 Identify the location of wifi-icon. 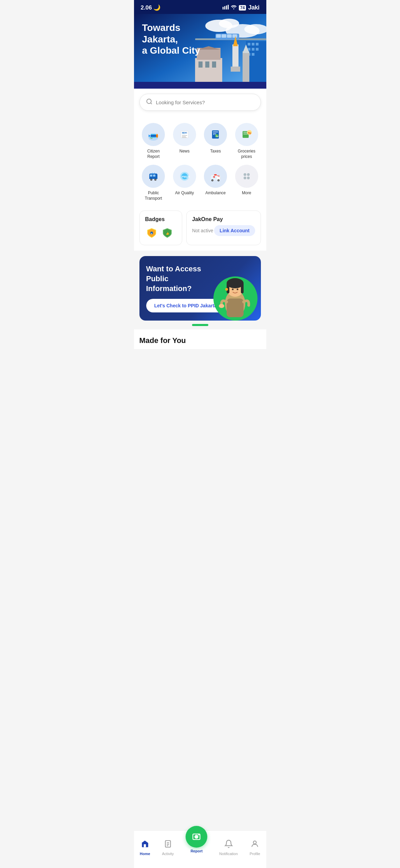
(234, 7).